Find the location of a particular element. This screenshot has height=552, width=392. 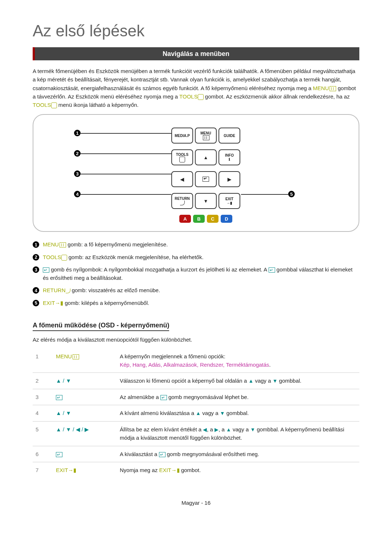

bullet-4: 4 is located at coordinates (36, 290).